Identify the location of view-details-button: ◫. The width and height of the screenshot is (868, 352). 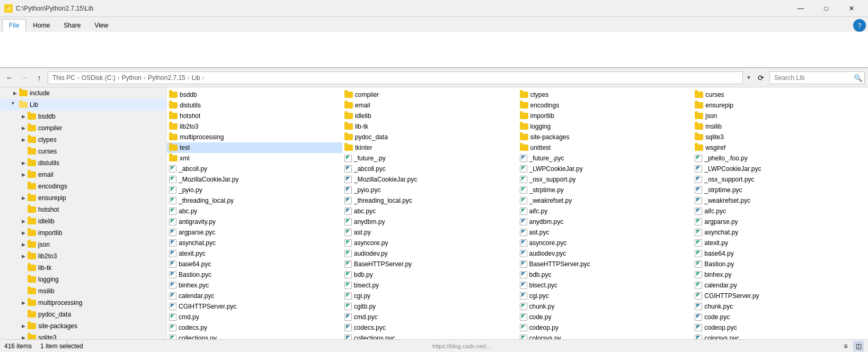
(858, 346).